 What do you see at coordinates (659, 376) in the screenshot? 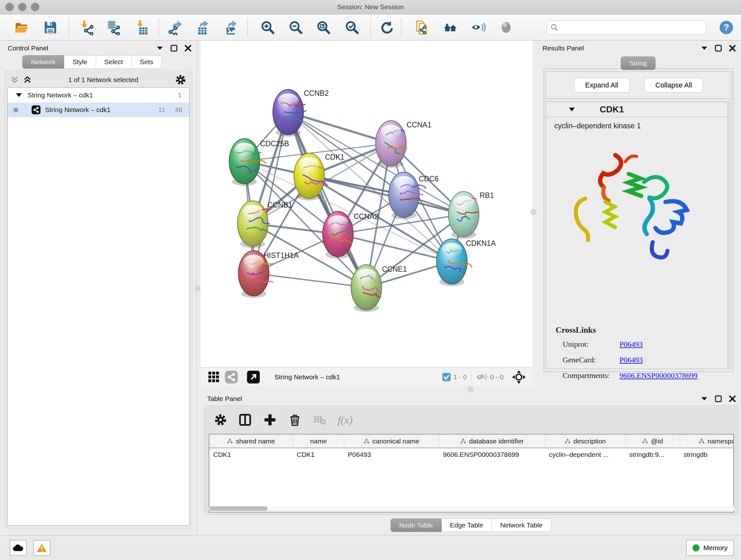
I see `crosslink-compartments: 9606.ENSP00000378699` at bounding box center [659, 376].